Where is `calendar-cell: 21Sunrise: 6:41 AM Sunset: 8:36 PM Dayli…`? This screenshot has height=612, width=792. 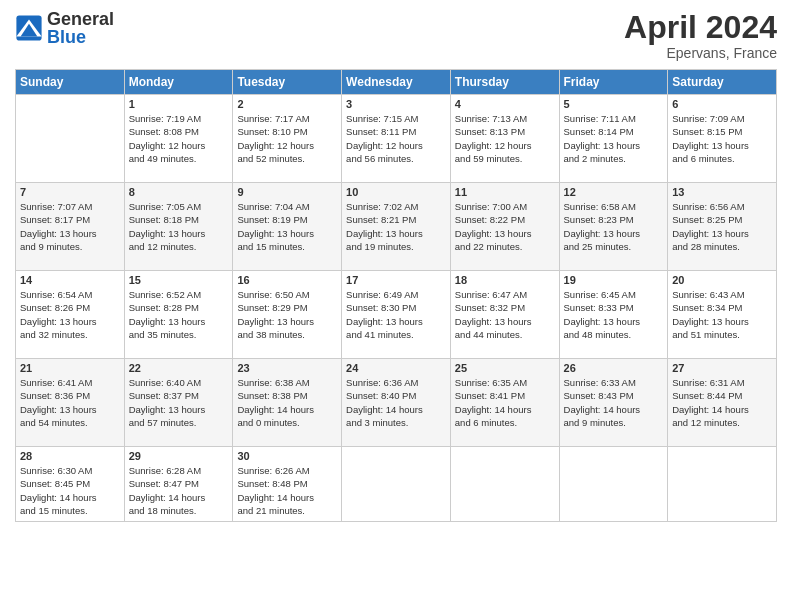
calendar-cell: 21Sunrise: 6:41 AM Sunset: 8:36 PM Dayli… is located at coordinates (70, 403).